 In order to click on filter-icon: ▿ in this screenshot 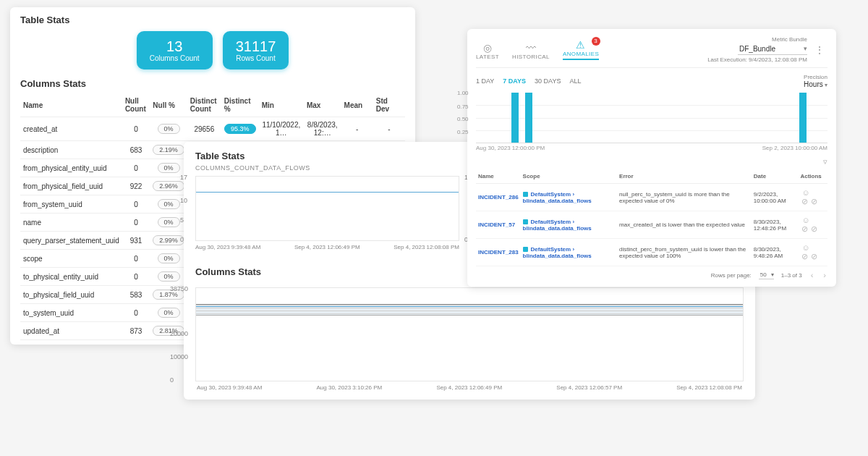, I will do `click(652, 162)`.